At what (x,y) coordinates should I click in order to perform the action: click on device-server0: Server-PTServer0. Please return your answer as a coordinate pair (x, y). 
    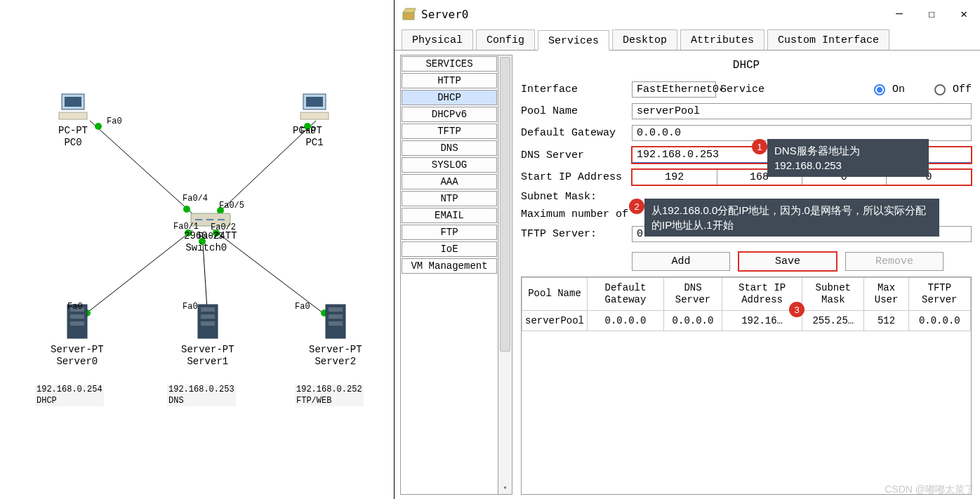
    Looking at the image, I should click on (77, 335).